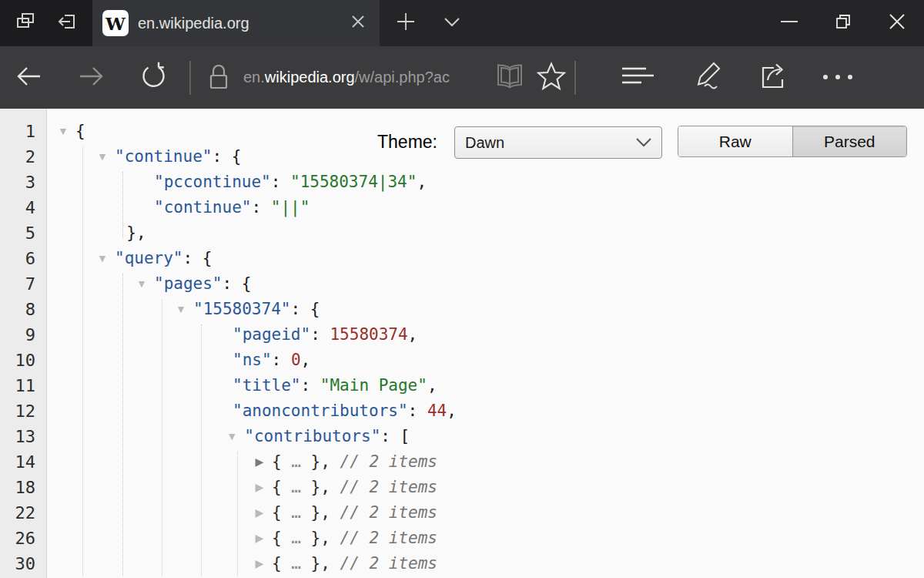 The width and height of the screenshot is (924, 578). What do you see at coordinates (29, 78) in the screenshot?
I see `back-button` at bounding box center [29, 78].